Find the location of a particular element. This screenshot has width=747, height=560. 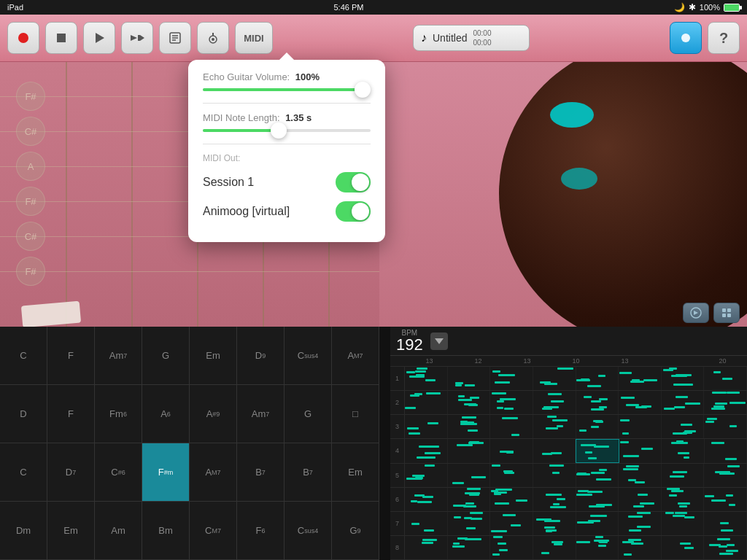

chord-em-3: Em is located at coordinates (71, 531).